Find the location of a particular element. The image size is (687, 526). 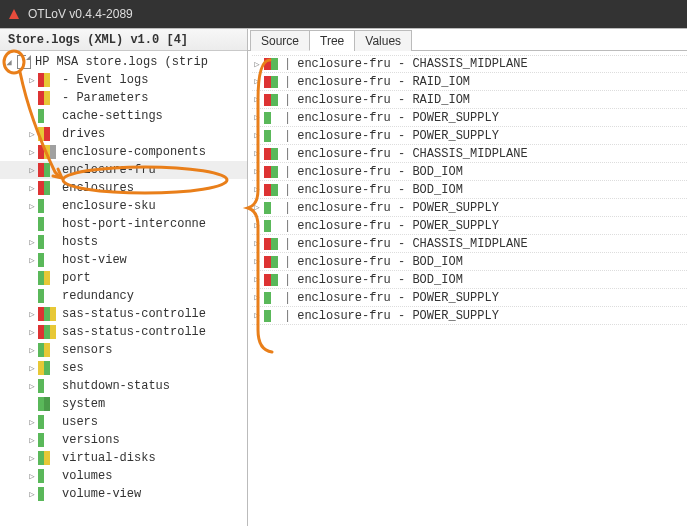

tree-item: cache-settings is located at coordinates (124, 116).